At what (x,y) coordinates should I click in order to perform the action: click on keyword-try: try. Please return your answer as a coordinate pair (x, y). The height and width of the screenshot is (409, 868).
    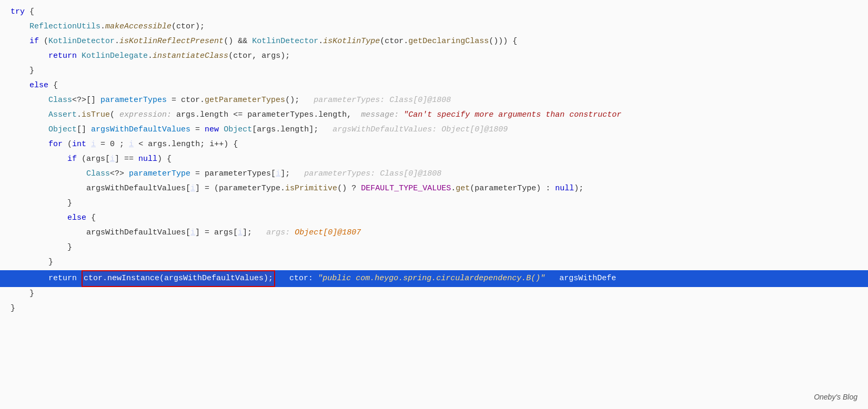
    Looking at the image, I should click on (18, 12).